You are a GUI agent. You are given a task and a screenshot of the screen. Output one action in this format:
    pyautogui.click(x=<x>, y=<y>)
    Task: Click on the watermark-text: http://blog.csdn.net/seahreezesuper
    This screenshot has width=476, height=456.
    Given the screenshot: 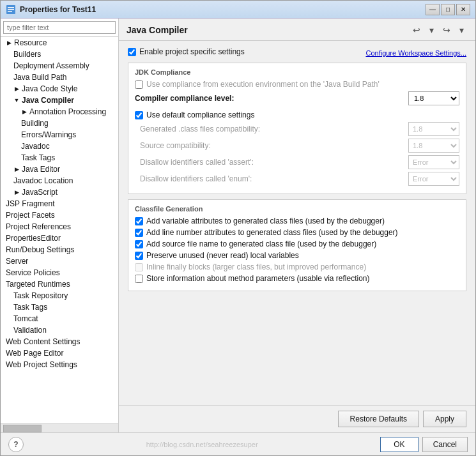 What is the action you would take?
    pyautogui.click(x=202, y=445)
    